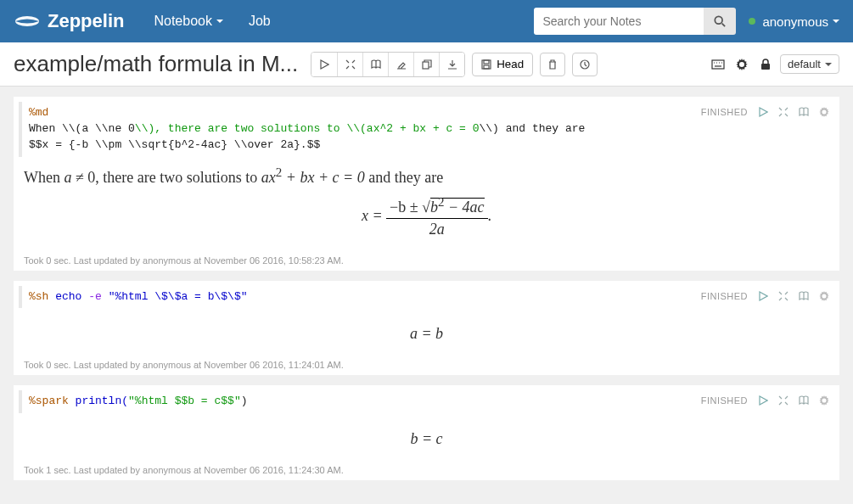 This screenshot has height=504, width=853. What do you see at coordinates (553, 64) in the screenshot?
I see `trash-icon` at bounding box center [553, 64].